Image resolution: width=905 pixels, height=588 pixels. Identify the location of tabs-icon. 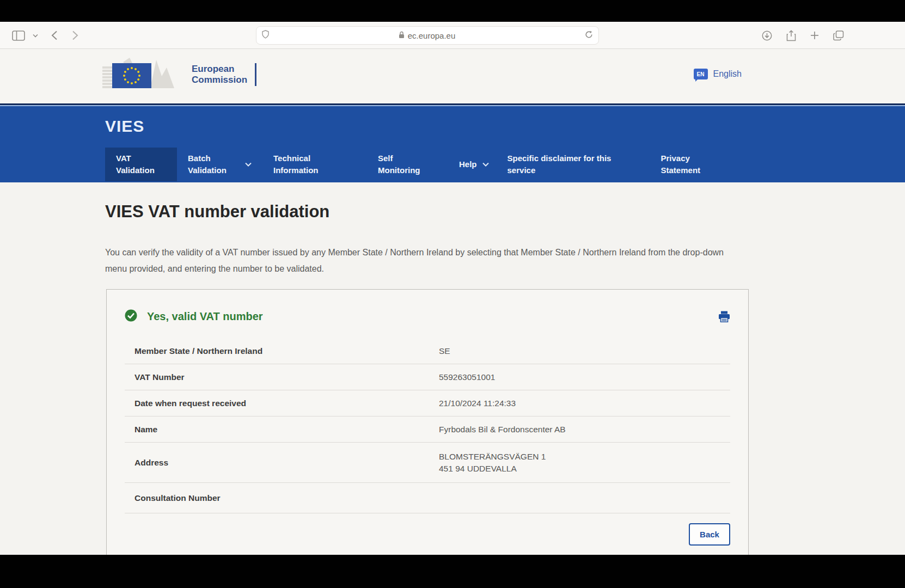
(839, 36).